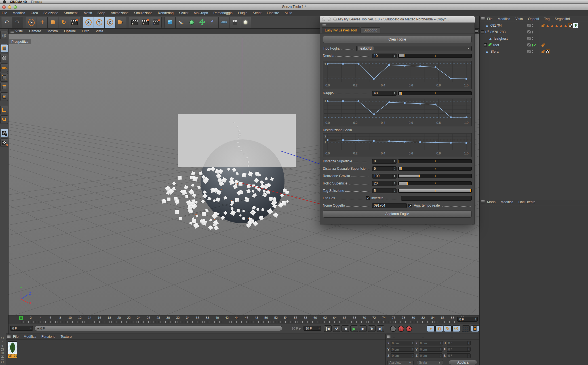 The width and height of the screenshot is (588, 365). What do you see at coordinates (88, 22) in the screenshot?
I see `lock-x-axis-button: X` at bounding box center [88, 22].